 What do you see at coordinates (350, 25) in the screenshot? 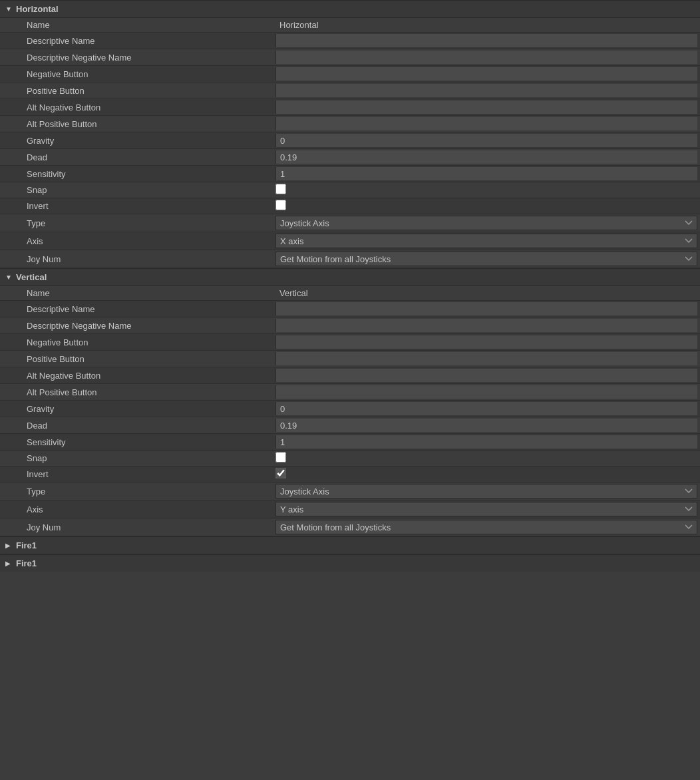
I see `field-row: NameHorizontal` at bounding box center [350, 25].